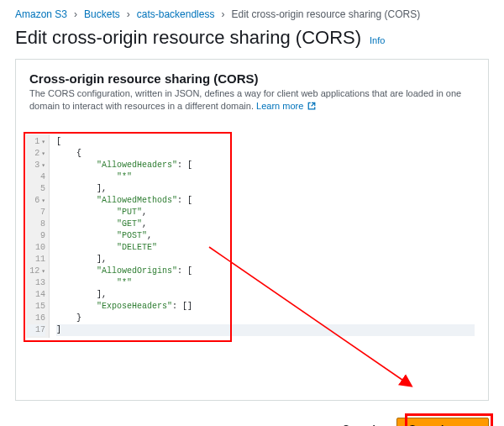 The height and width of the screenshot is (426, 504). Describe the element at coordinates (360, 422) in the screenshot. I see `cancel-button: Cancel` at that location.